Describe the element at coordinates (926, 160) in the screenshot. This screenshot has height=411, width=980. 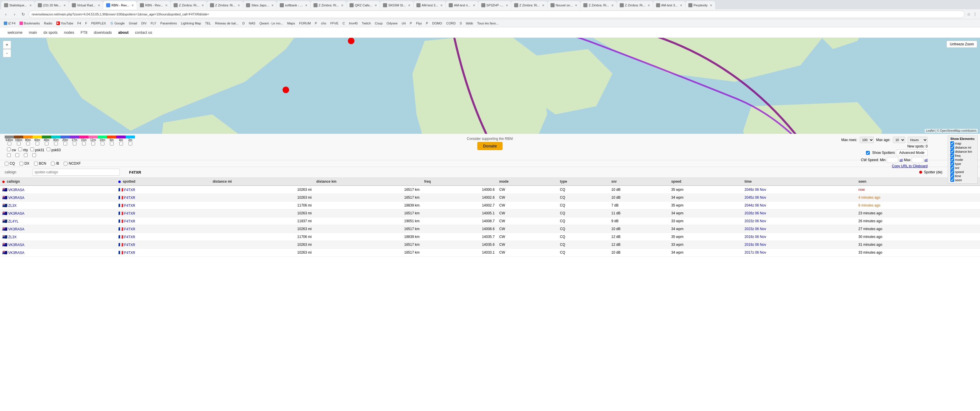
I see `cw-all2-link: all` at that location.